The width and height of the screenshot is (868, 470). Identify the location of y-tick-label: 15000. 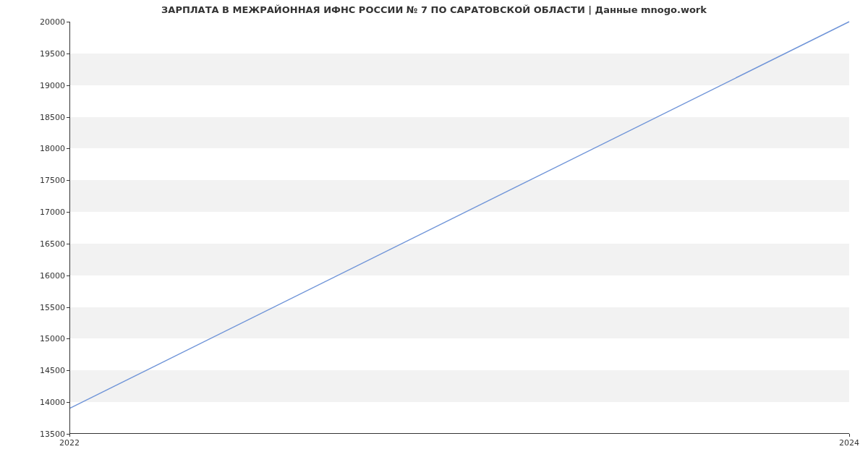
(43, 338).